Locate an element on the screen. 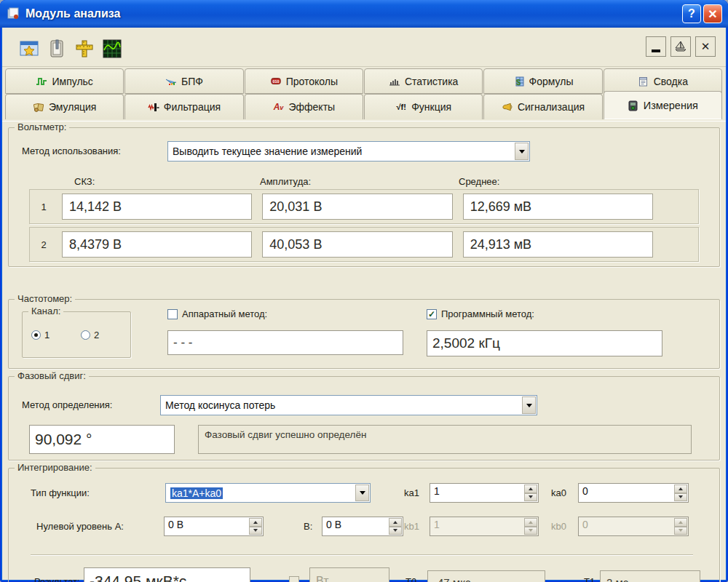 Image resolution: width=728 pixels, height=582 pixels. tab-function: √f! Функция is located at coordinates (424, 106).